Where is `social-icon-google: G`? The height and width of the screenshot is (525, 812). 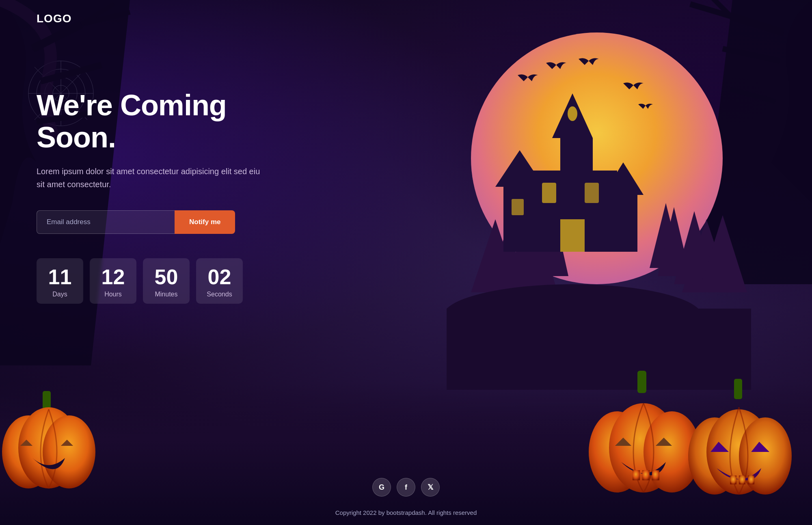
social-icon-google: G is located at coordinates (382, 487).